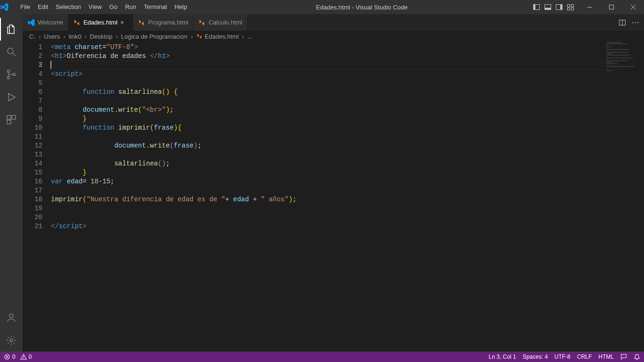 The height and width of the screenshot is (362, 644). What do you see at coordinates (322, 357) in the screenshot?
I see `status-bar: 0 0 Ln 3, Col 1 Spaces: 4 UTF-8 CRLF HTM…` at bounding box center [322, 357].